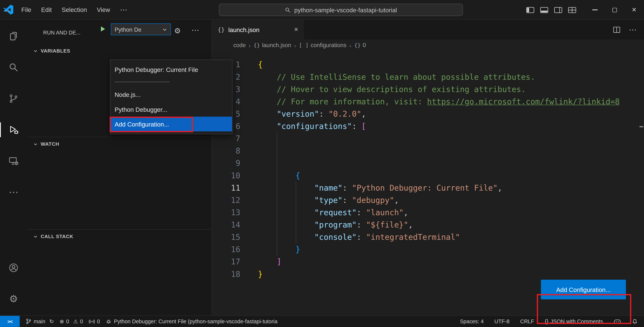  What do you see at coordinates (584, 10) in the screenshot?
I see `titlebar-controls: ×` at bounding box center [584, 10].